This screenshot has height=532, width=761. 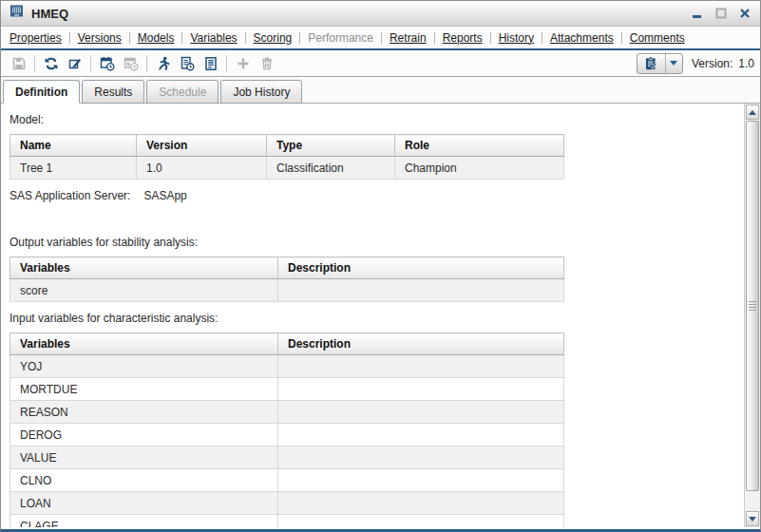 What do you see at coordinates (380, 242) in the screenshot?
I see `output-variables-label: Output variables for stability analysis:` at bounding box center [380, 242].